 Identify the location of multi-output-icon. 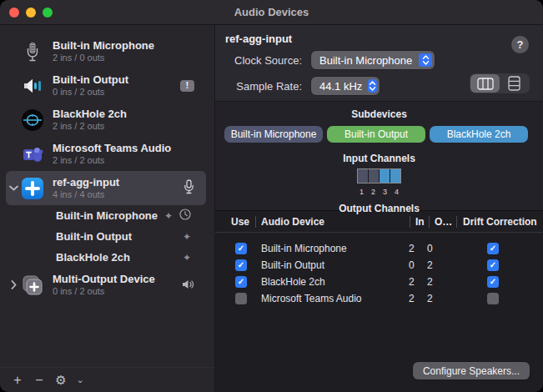
(33, 285).